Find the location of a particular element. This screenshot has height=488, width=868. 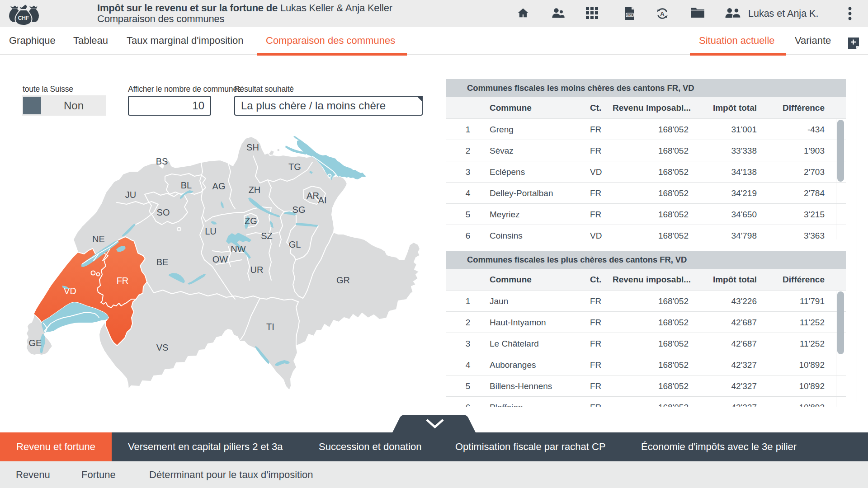

svg-text: FR is located at coordinates (123, 281).